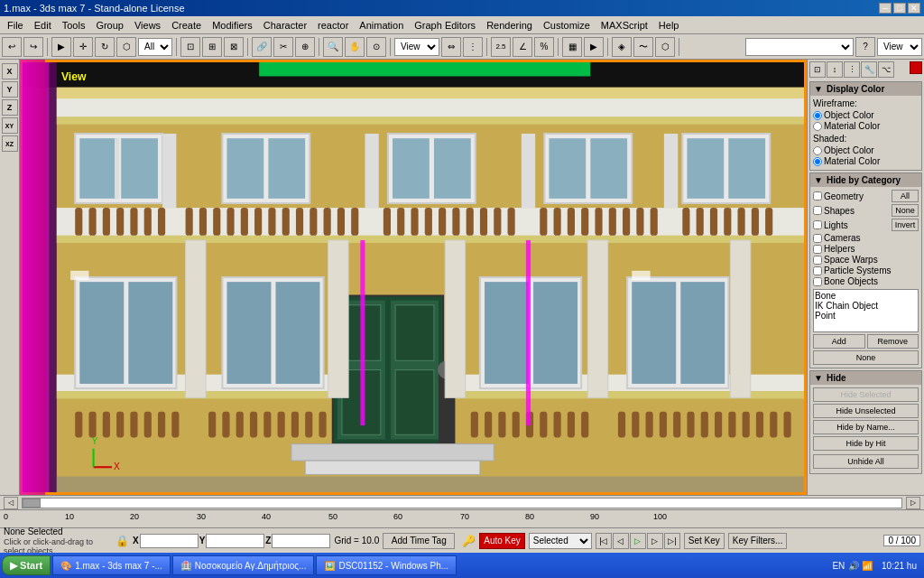  What do you see at coordinates (886, 70) in the screenshot?
I see `tab-modify: ⌥` at bounding box center [886, 70].